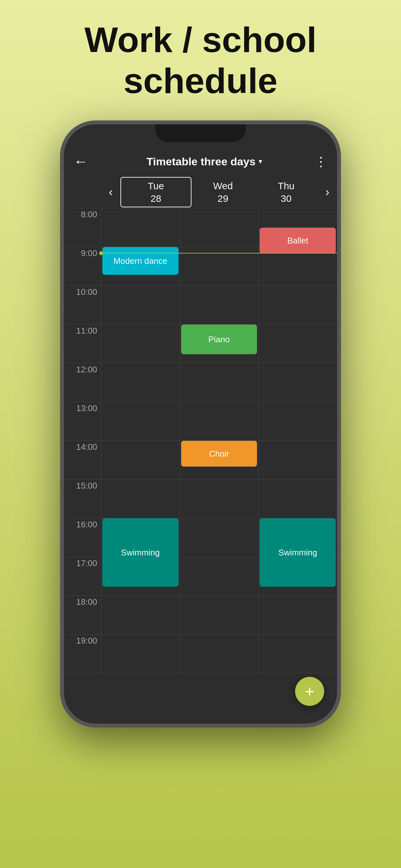 This screenshot has height=868, width=401. What do you see at coordinates (83, 654) in the screenshot?
I see `time-label-1900: 19:00` at bounding box center [83, 654].